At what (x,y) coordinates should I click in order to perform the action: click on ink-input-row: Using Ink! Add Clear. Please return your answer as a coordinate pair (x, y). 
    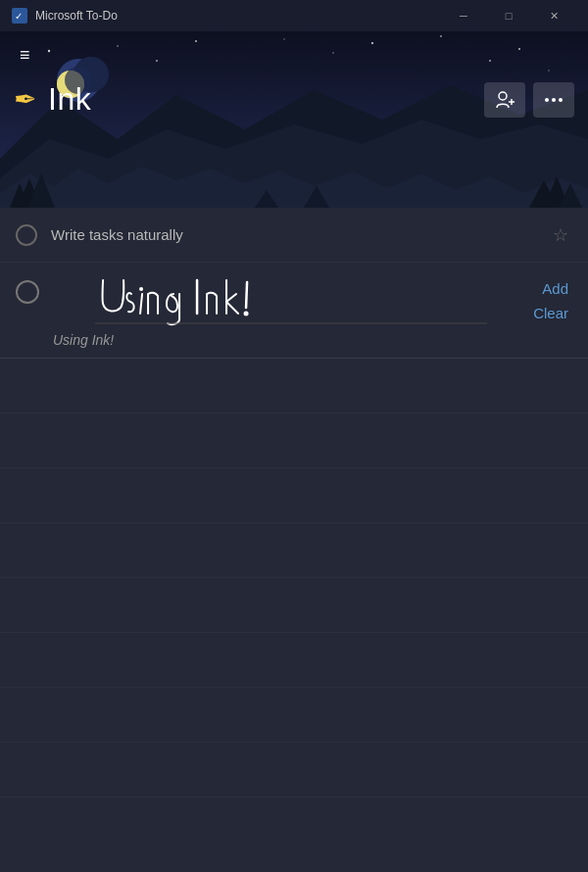
    Looking at the image, I should click on (294, 311).